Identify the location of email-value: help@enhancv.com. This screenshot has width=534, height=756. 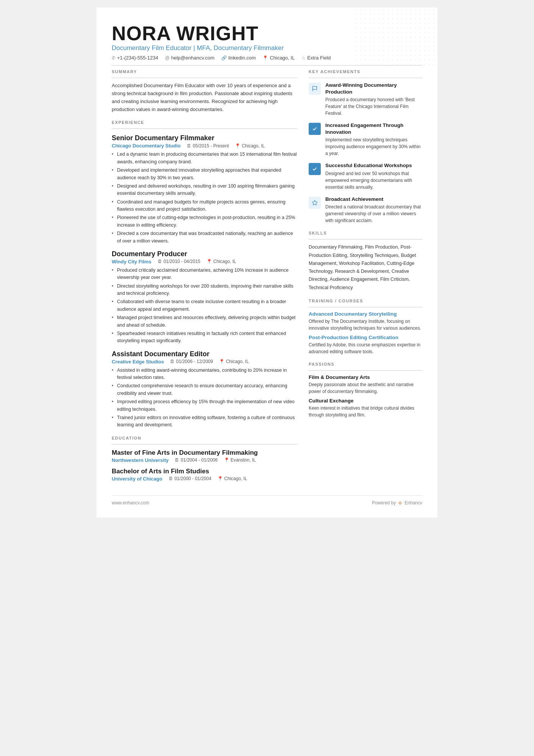
(193, 58).